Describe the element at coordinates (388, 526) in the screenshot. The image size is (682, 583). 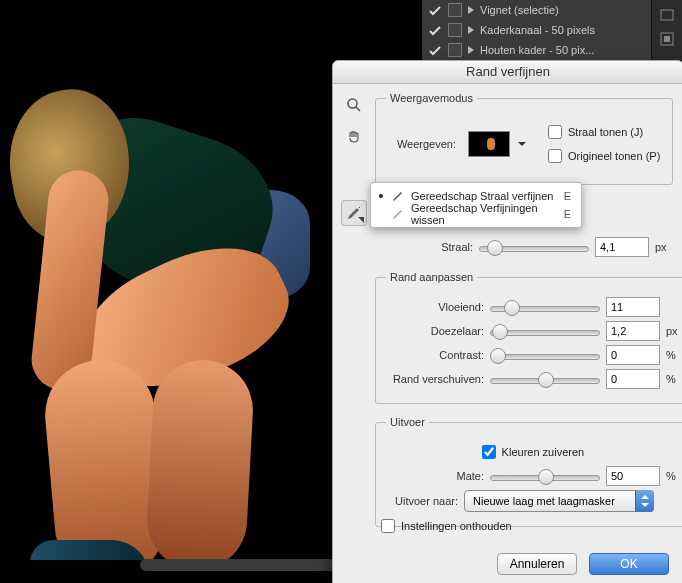
I see `remember-settings-checkbox` at that location.